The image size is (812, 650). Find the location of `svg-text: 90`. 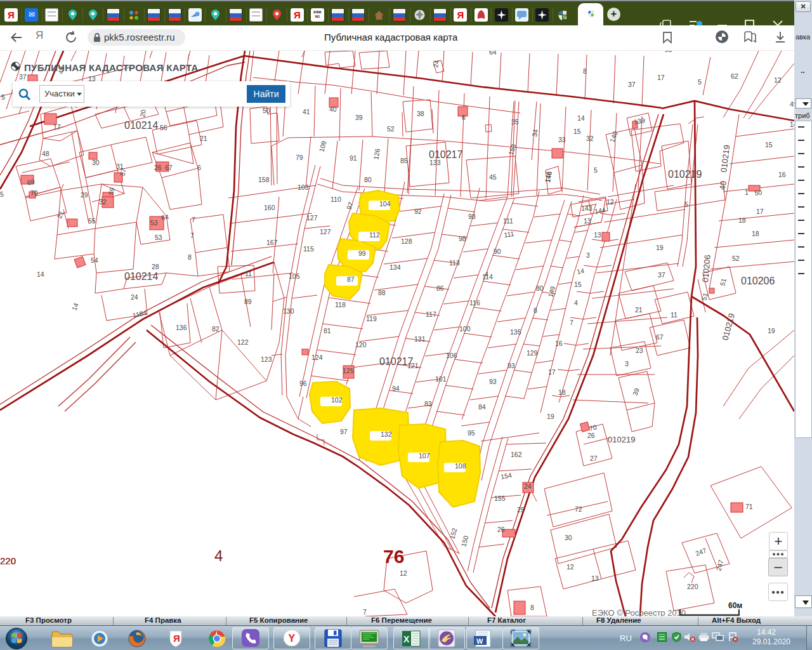

svg-text: 90 is located at coordinates (497, 251).